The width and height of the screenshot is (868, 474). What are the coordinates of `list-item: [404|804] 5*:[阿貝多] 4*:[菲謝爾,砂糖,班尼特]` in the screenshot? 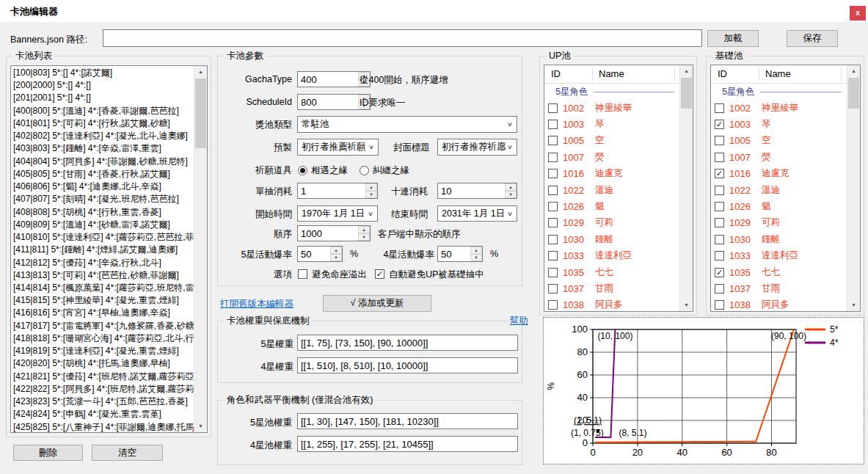 It's located at (103, 161).